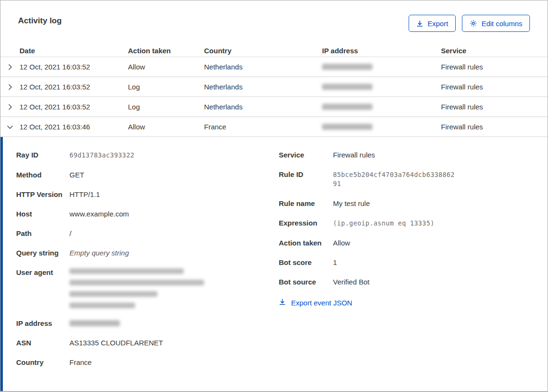 Image resolution: width=548 pixels, height=392 pixels. Describe the element at coordinates (263, 50) in the screenshot. I see `column-header-country: Country` at that location.